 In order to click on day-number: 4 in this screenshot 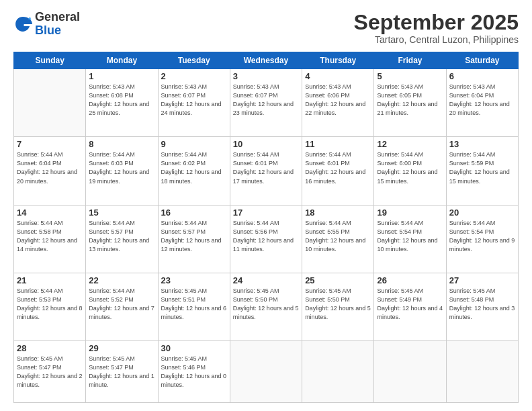, I will do `click(338, 77)`.